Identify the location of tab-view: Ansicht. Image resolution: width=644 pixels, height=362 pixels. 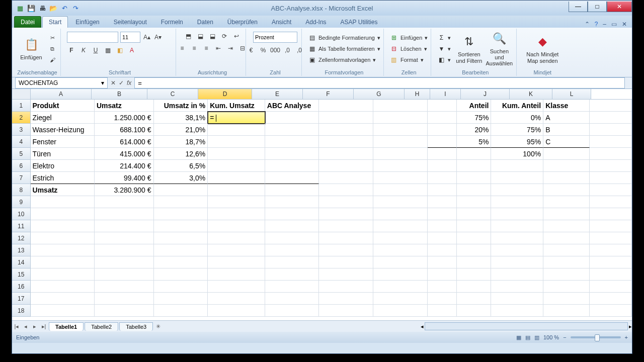
(282, 22).